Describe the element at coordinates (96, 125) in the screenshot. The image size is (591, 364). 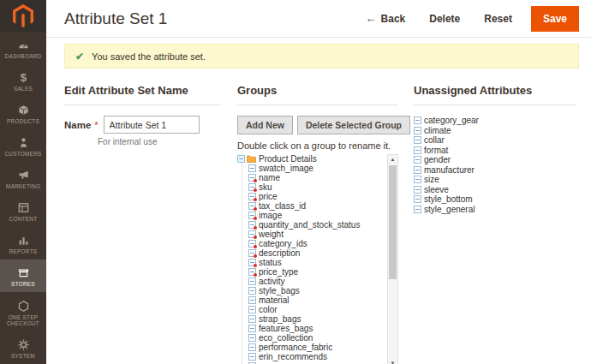
I see `required-asterisk: *` at that location.